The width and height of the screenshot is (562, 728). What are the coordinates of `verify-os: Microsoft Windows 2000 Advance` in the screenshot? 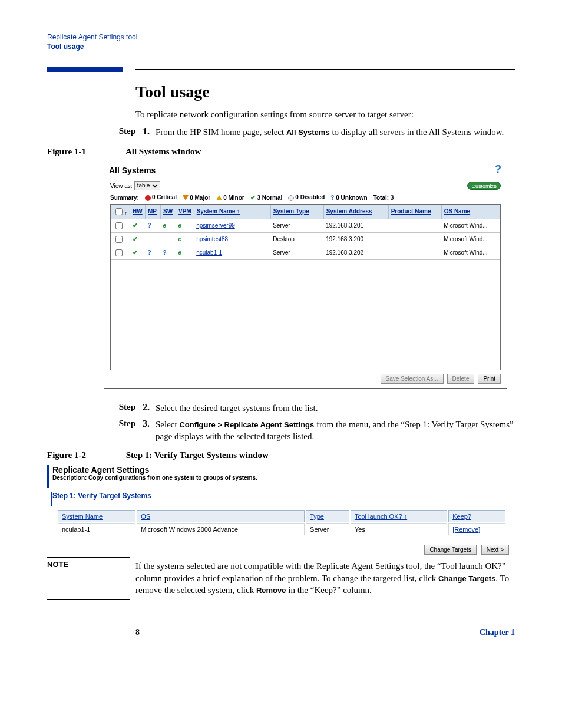 It's located at (220, 529).